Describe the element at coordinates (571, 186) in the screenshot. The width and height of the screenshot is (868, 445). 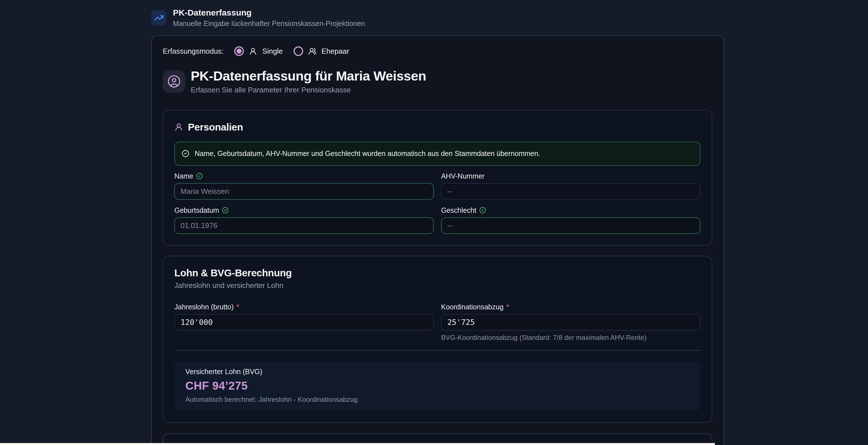
I see `ahv-field-group: AHV-Nummer` at that location.